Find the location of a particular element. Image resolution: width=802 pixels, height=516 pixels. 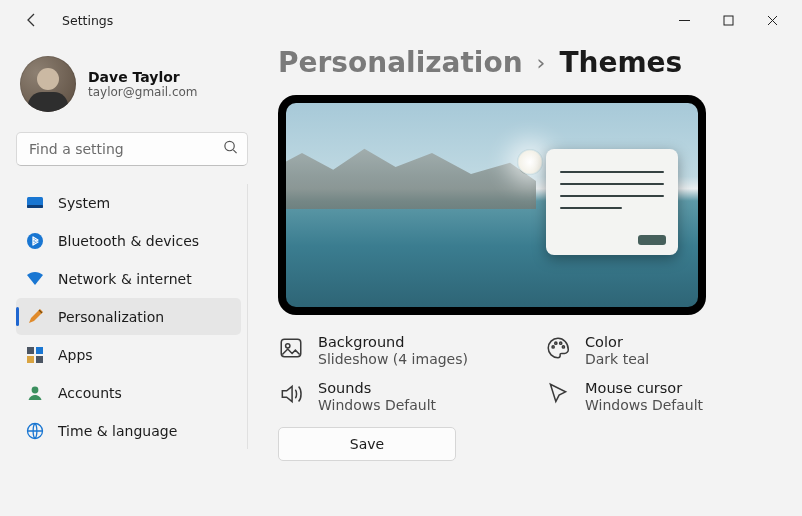

sidebar-item-accounts: Accounts is located at coordinates (128, 392).